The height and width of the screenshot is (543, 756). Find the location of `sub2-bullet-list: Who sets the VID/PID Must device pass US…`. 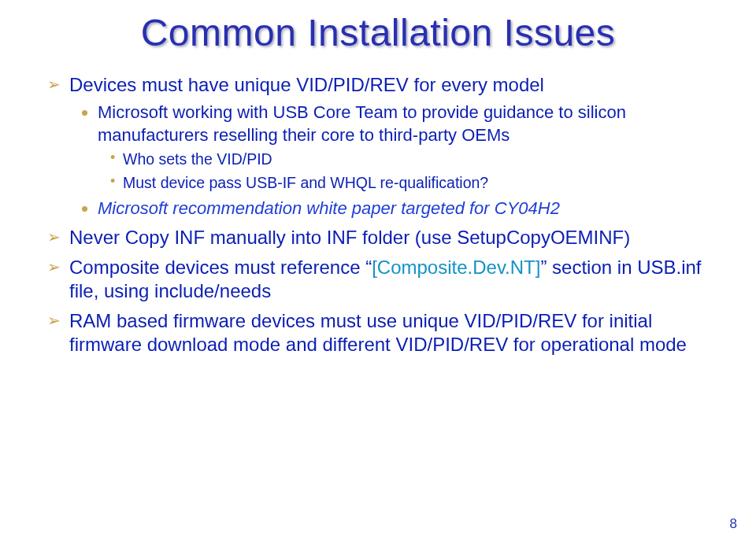

sub2-bullet-list: Who sets the VID/PID Must device pass US… is located at coordinates (409, 172).